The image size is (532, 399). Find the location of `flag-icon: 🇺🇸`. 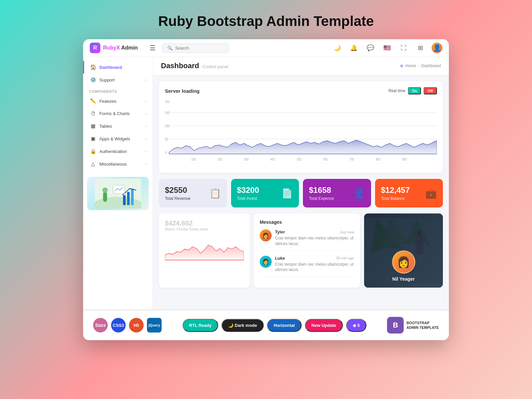

flag-icon: 🇺🇸 is located at coordinates (387, 48).